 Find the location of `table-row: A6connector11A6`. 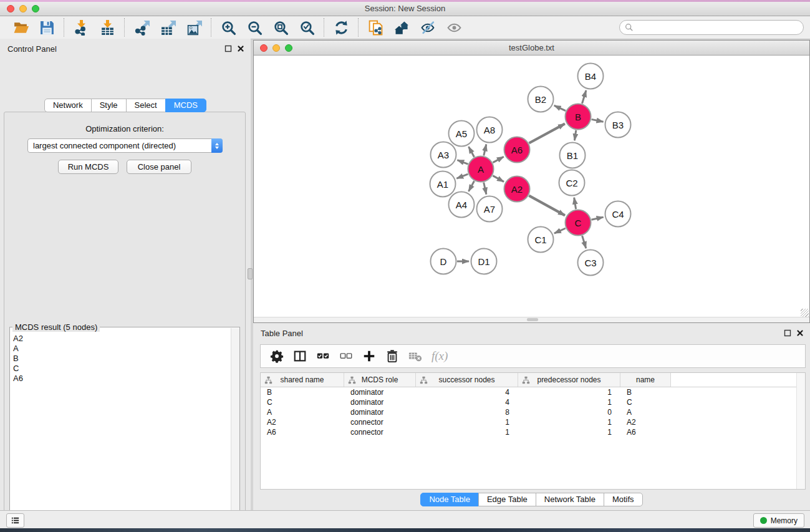

table-row: A6connector11A6 is located at coordinates (533, 432).